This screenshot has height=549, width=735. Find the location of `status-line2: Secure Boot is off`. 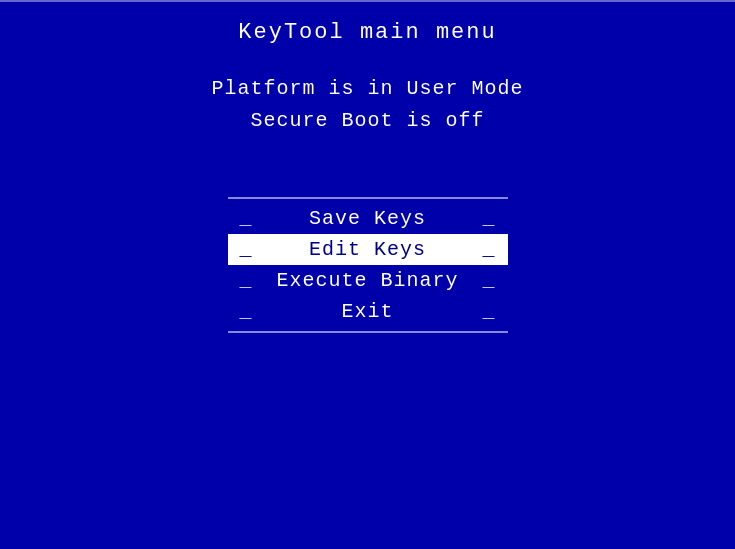

status-line2: Secure Boot is off is located at coordinates (367, 121).